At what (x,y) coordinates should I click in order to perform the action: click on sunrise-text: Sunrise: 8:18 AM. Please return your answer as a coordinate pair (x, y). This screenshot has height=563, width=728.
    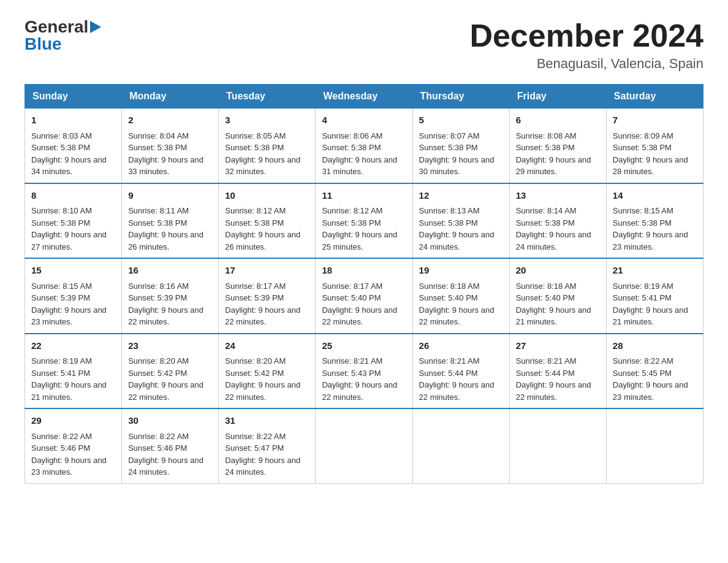
    Looking at the image, I should click on (450, 286).